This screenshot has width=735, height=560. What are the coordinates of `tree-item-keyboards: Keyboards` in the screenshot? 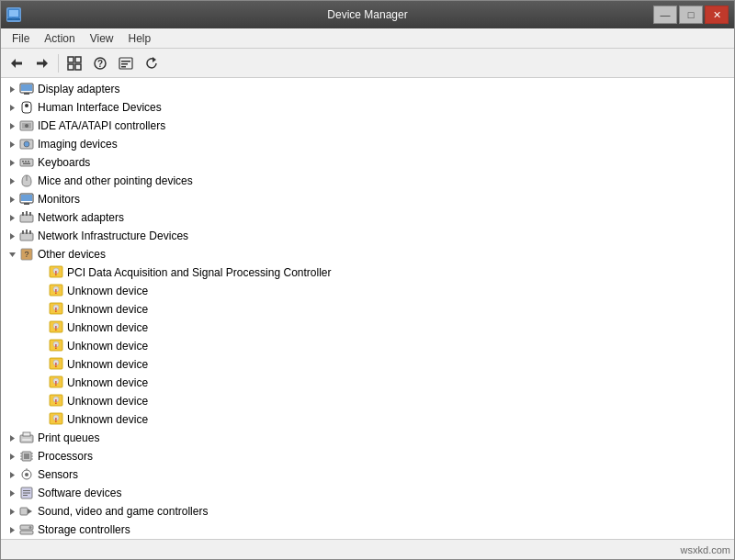 It's located at (368, 162).